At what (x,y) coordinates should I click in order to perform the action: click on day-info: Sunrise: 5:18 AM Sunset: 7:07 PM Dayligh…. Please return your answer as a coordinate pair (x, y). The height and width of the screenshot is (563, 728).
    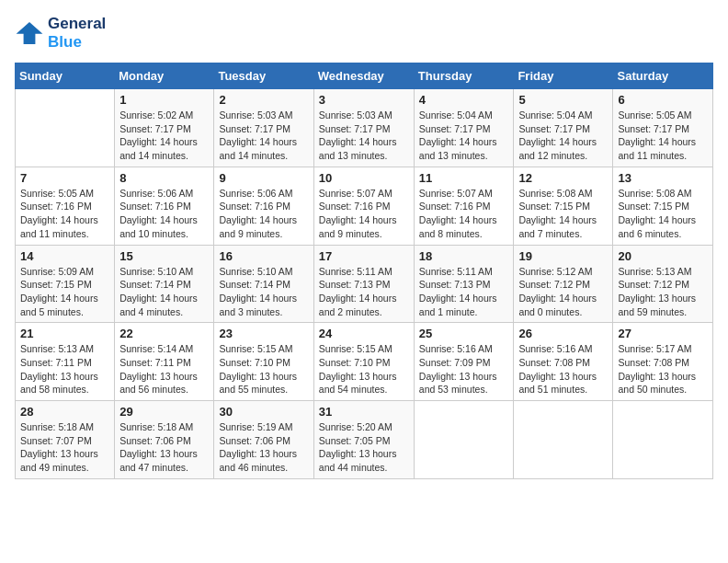
    Looking at the image, I should click on (64, 447).